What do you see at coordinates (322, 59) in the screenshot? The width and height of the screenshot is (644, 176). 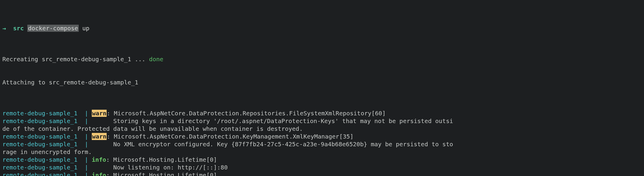 I see `output-recreating: Recreating src_remote-debug-sample_1 ...…` at bounding box center [322, 59].